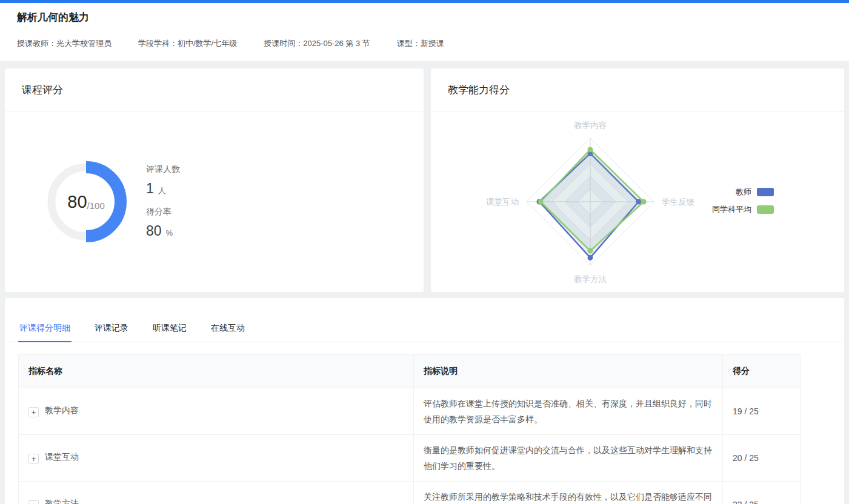 This screenshot has width=849, height=504. I want to click on teacher-series-swatch, so click(765, 192).